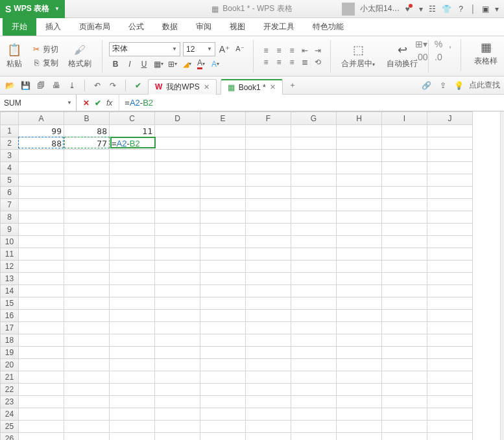 Image resolution: width=504 pixels, height=440 pixels. I want to click on cell-E20, so click(223, 365).